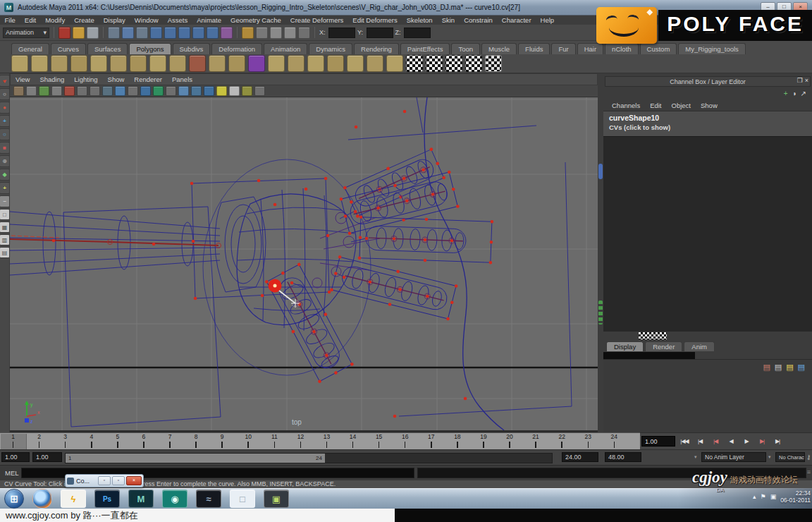  I want to click on recorder-mini-window: Co... ▫▫×, so click(104, 481).